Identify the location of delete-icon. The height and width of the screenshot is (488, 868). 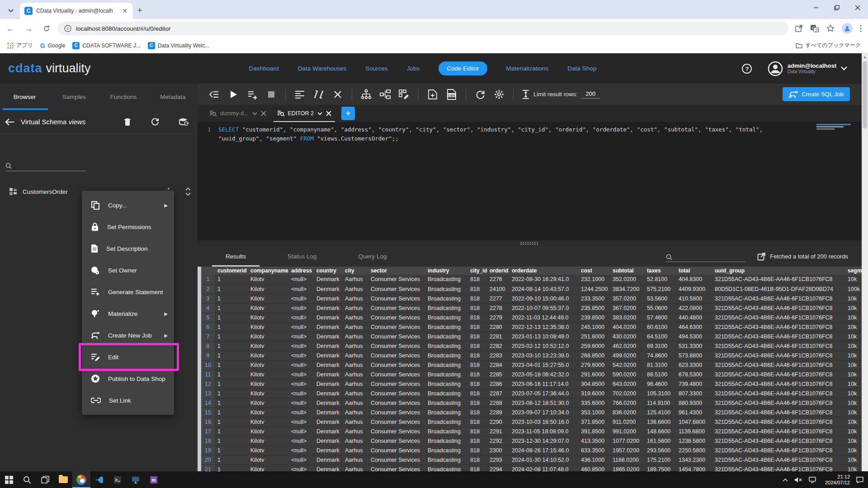
(127, 122).